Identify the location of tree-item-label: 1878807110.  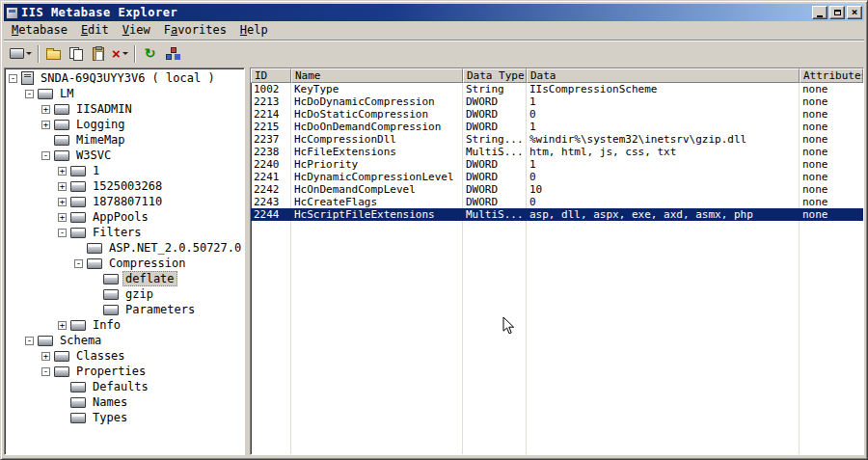
(127, 202).